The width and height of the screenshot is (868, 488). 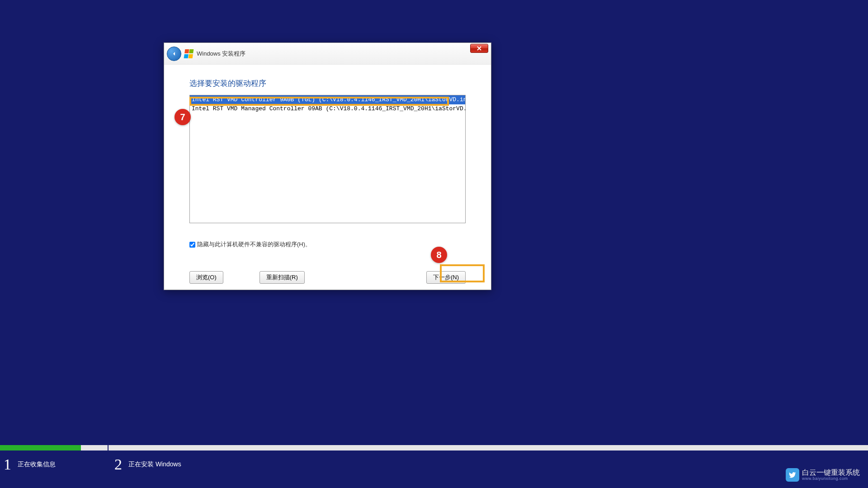 What do you see at coordinates (183, 117) in the screenshot?
I see `annotation-badge-7: 7` at bounding box center [183, 117].